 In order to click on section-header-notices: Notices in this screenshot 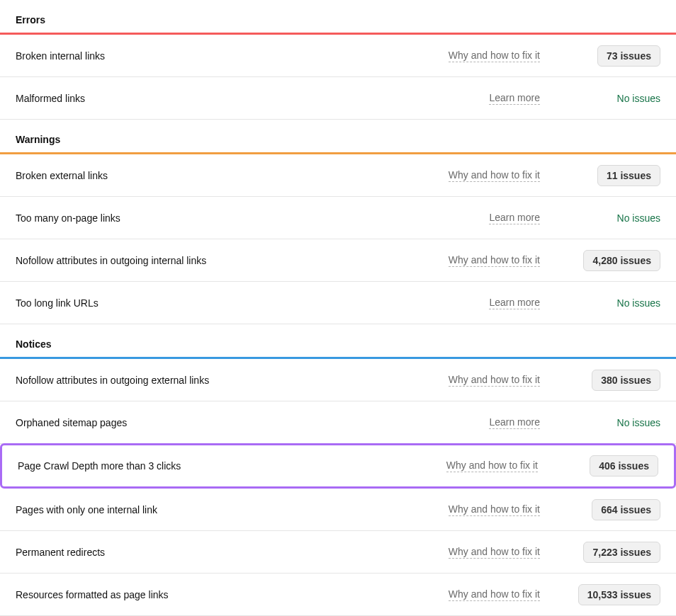, I will do `click(338, 341)`.